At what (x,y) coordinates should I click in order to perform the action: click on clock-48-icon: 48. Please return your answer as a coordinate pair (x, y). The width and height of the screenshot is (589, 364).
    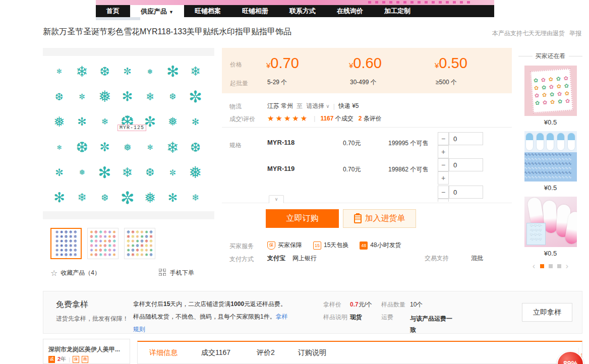
    Looking at the image, I should click on (364, 246).